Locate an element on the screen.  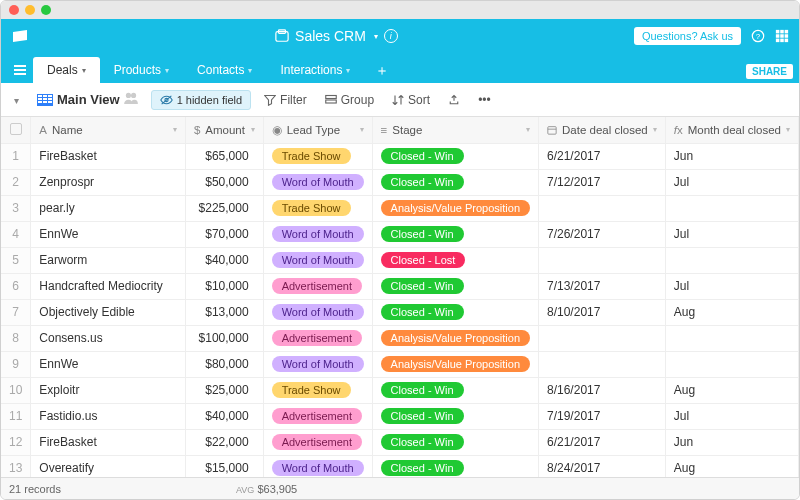
menu-button is located at coordinates (20, 70).